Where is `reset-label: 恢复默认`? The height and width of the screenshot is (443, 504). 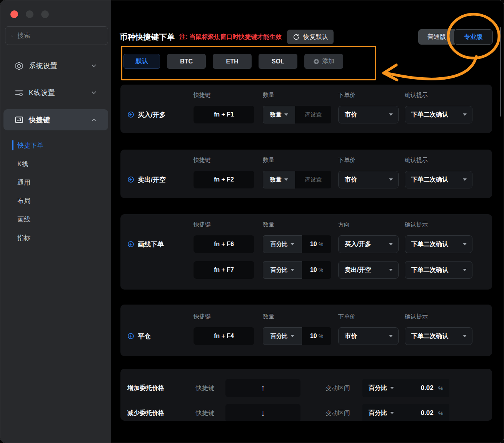 reset-label: 恢复默认 is located at coordinates (315, 37).